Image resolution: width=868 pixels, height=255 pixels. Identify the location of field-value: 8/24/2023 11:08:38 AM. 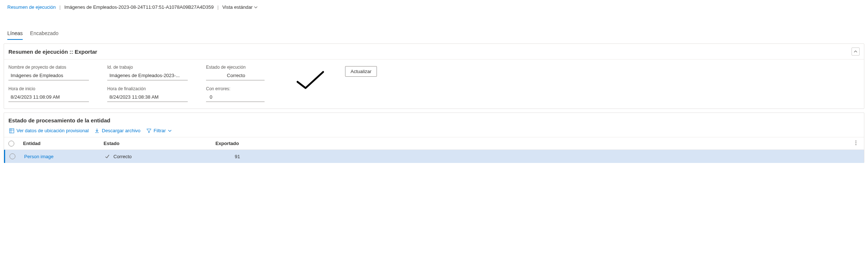
(147, 97).